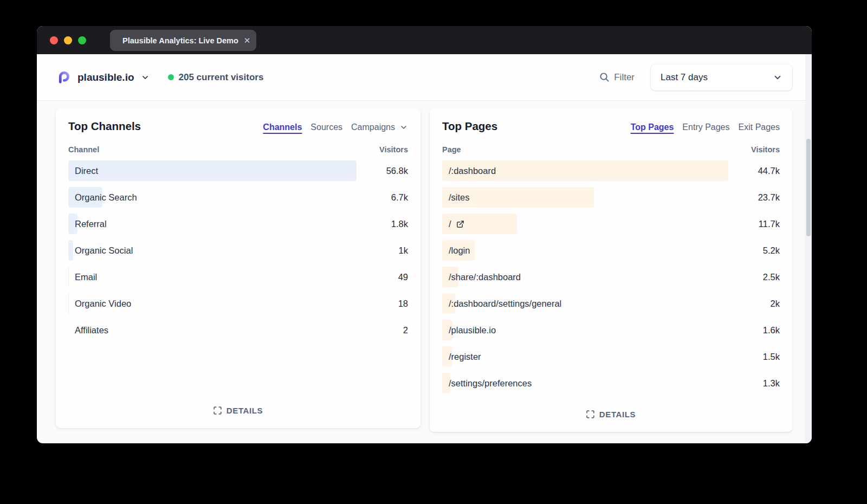 The height and width of the screenshot is (504, 867). What do you see at coordinates (103, 303) in the screenshot?
I see `row-label: Organic Video` at bounding box center [103, 303].